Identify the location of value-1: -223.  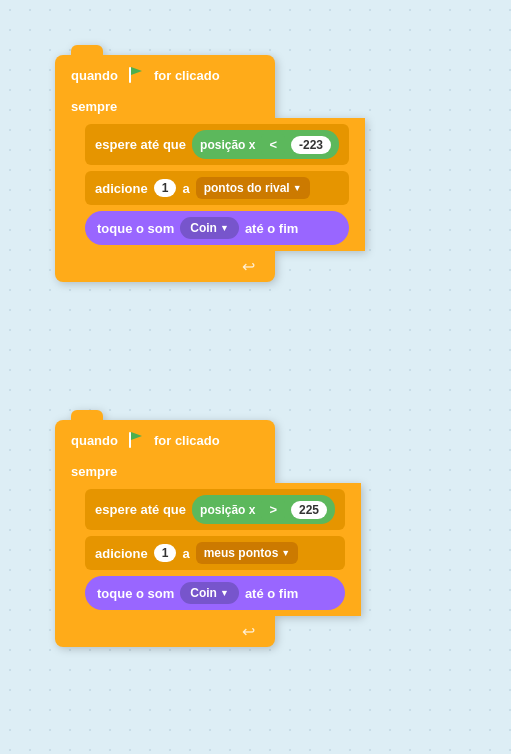
(311, 145).